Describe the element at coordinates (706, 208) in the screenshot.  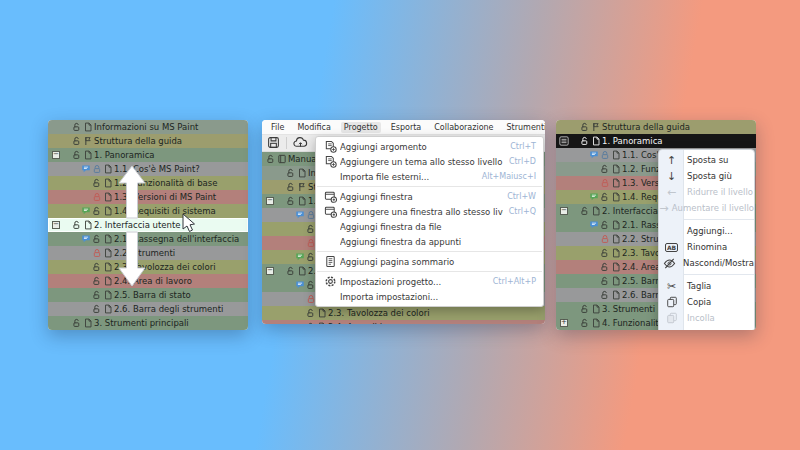
I see `context-item-aumentare-il-livello: →Aumentare il livello` at that location.